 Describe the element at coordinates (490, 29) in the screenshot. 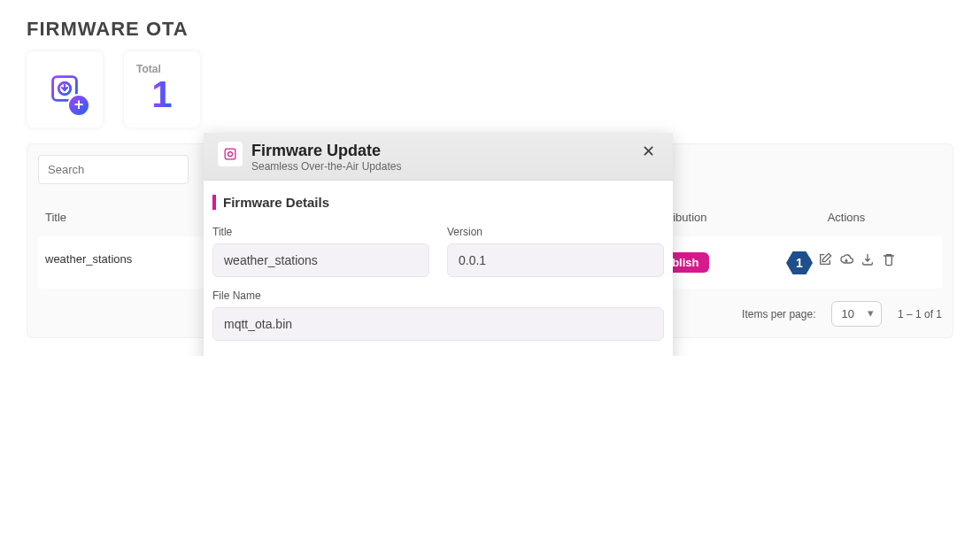

I see `page-title: FIRMWARE OTA` at that location.